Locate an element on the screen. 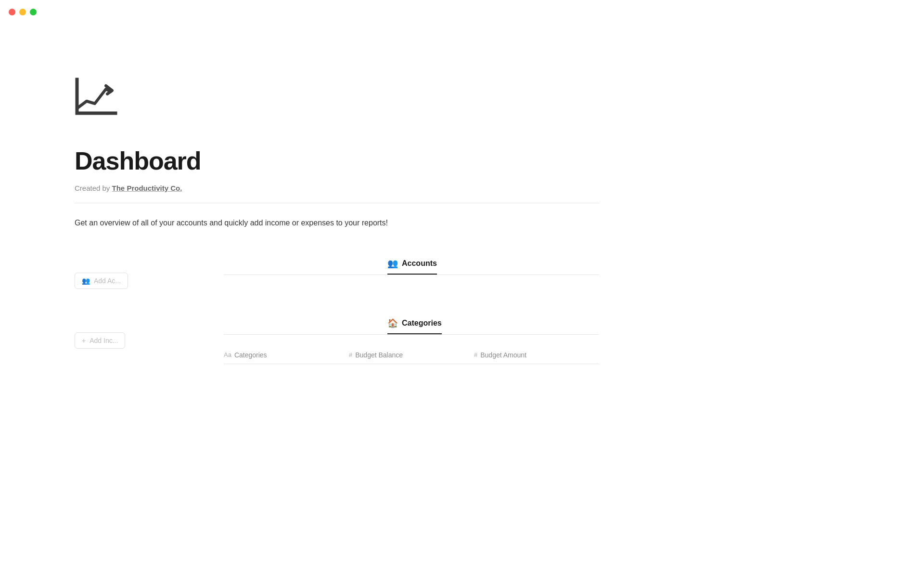 The height and width of the screenshot is (578, 924). categories-tab: 🏠 Categories is located at coordinates (415, 326).